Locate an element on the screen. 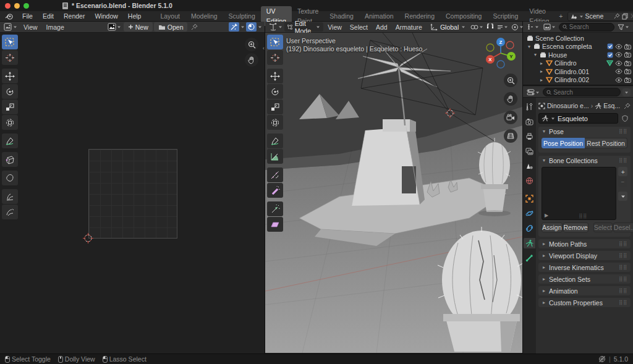 The image size is (633, 364). open-image-button: Open is located at coordinates (171, 27).